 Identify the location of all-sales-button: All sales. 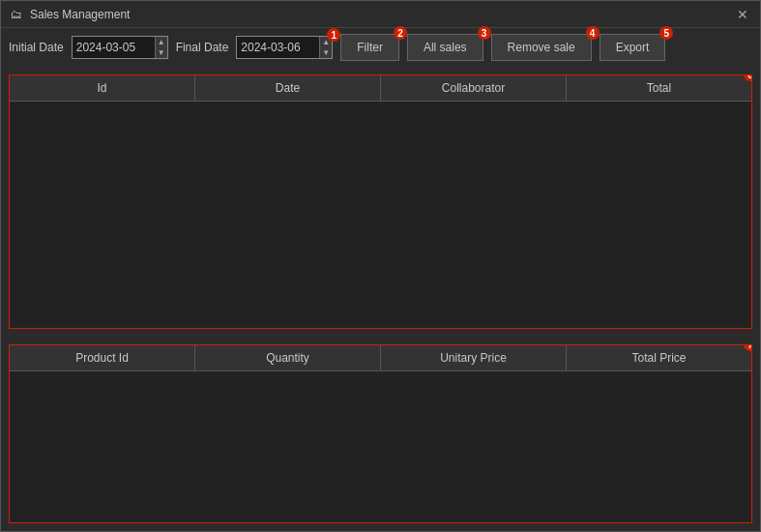
(445, 47).